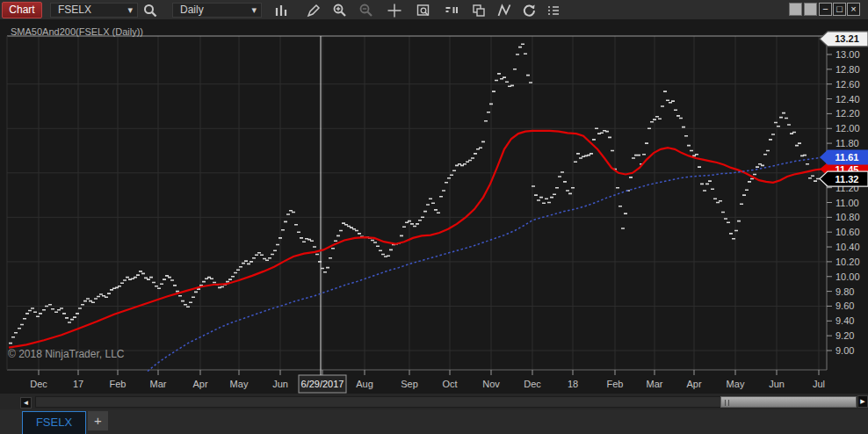 The width and height of the screenshot is (868, 434). I want to click on svg-text: 11.00, so click(847, 203).